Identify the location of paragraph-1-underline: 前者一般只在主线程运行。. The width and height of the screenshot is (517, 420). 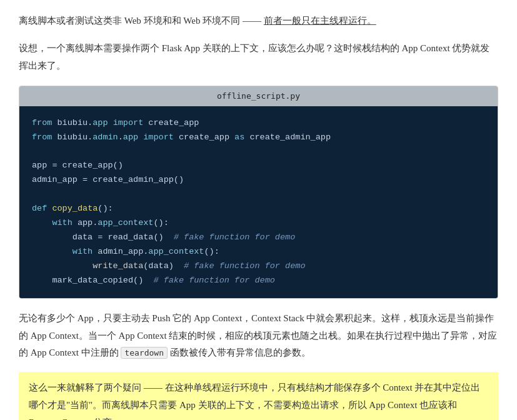
(320, 21).